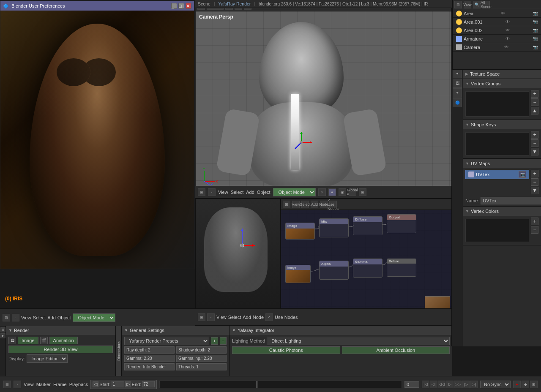 Image resolution: width=541 pixels, height=392 pixels. What do you see at coordinates (269, 317) in the screenshot?
I see `node-usern-checkbox: ✓` at bounding box center [269, 317].